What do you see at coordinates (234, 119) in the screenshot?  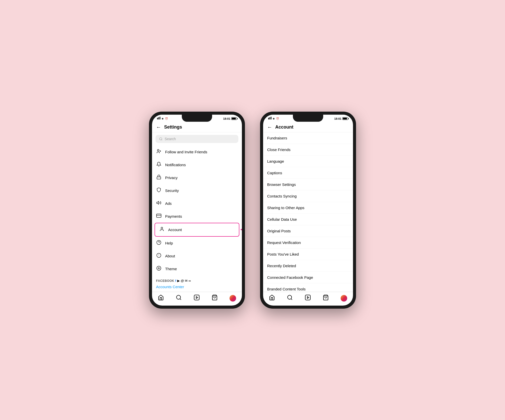 I see `battery-icon` at bounding box center [234, 119].